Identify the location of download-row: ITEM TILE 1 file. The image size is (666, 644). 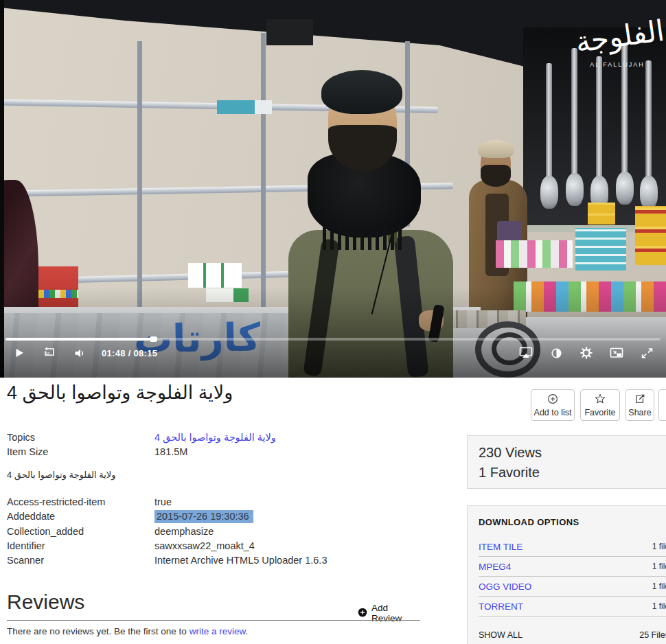
(573, 547).